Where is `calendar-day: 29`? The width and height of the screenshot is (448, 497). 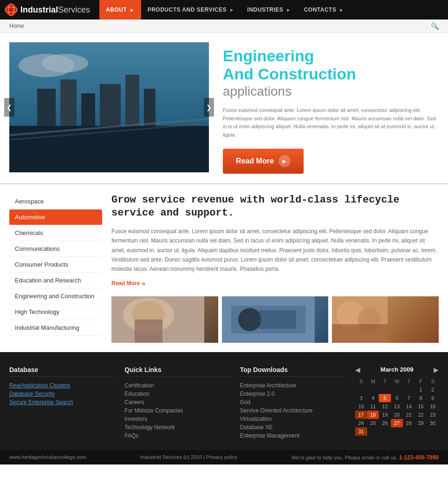 calendar-day: 29 is located at coordinates (421, 423).